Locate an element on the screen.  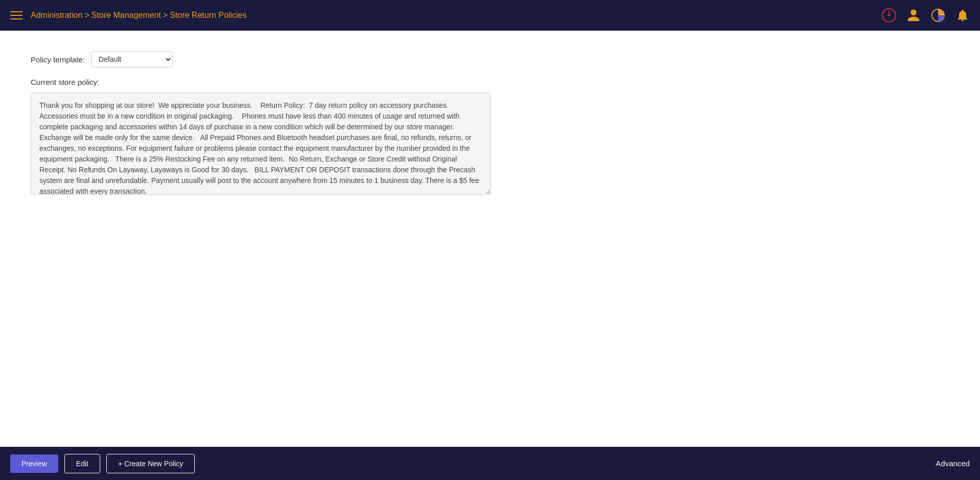
edit-button: Edit is located at coordinates (82, 464).